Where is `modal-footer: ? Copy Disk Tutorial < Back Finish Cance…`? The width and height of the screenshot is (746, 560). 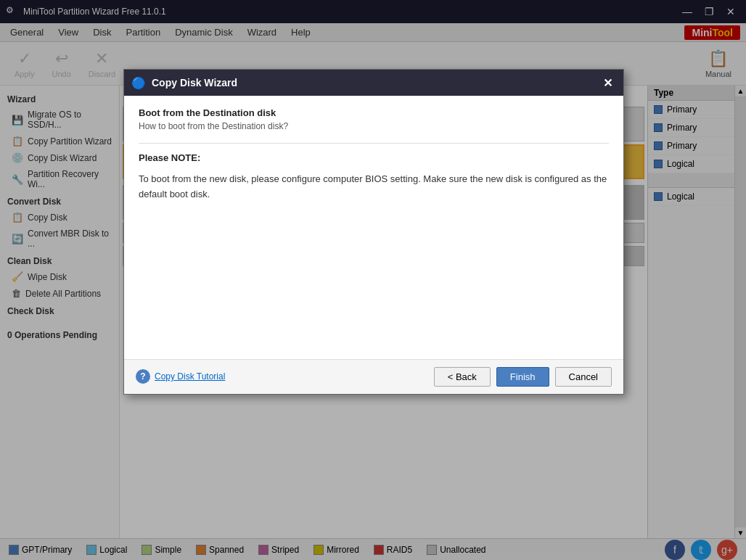
modal-footer: ? Copy Disk Tutorial < Back Finish Cance… is located at coordinates (374, 376).